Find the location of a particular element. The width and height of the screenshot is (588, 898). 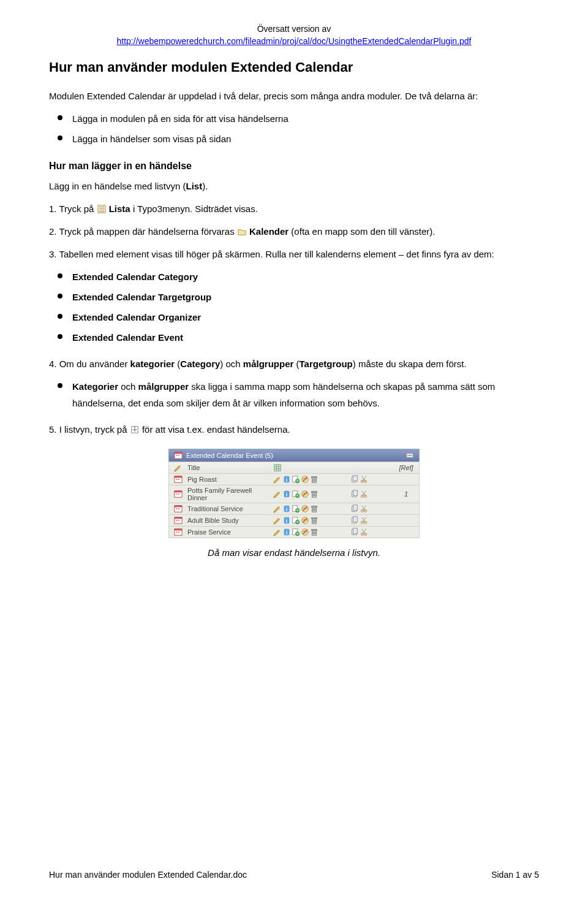

row-title: Adult Bible Study is located at coordinates (228, 520).